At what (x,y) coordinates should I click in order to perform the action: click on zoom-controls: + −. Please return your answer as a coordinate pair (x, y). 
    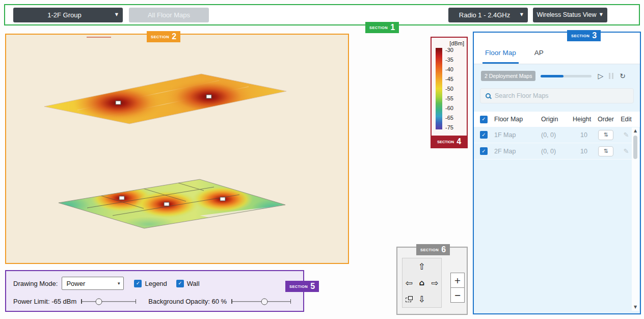
    Looking at the image, I should click on (458, 287).